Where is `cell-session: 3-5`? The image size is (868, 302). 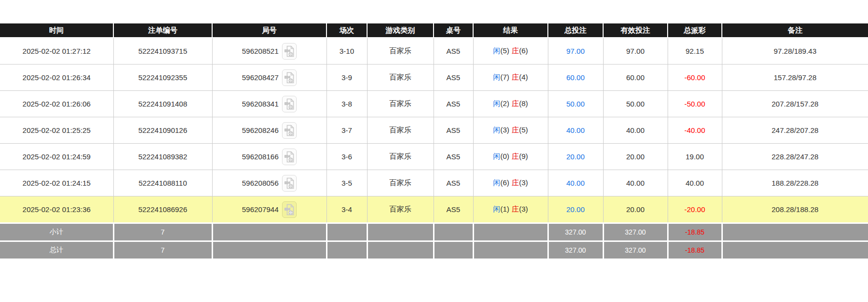
cell-session: 3-5 is located at coordinates (347, 183).